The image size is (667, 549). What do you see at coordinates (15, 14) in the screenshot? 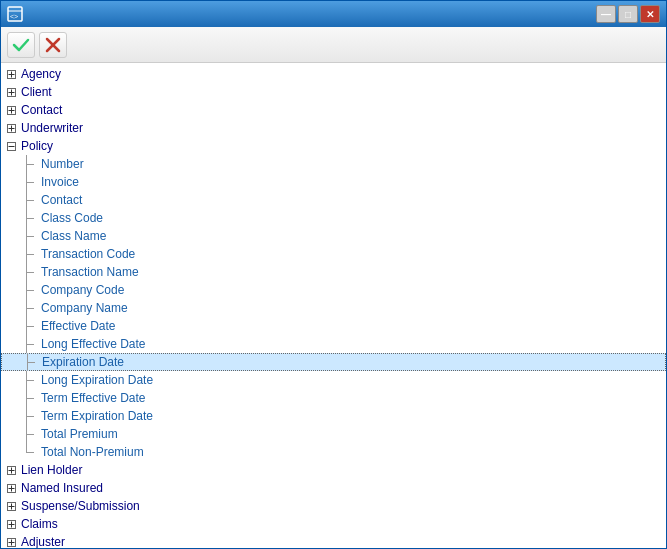
I see `window-icon: <>` at bounding box center [15, 14].